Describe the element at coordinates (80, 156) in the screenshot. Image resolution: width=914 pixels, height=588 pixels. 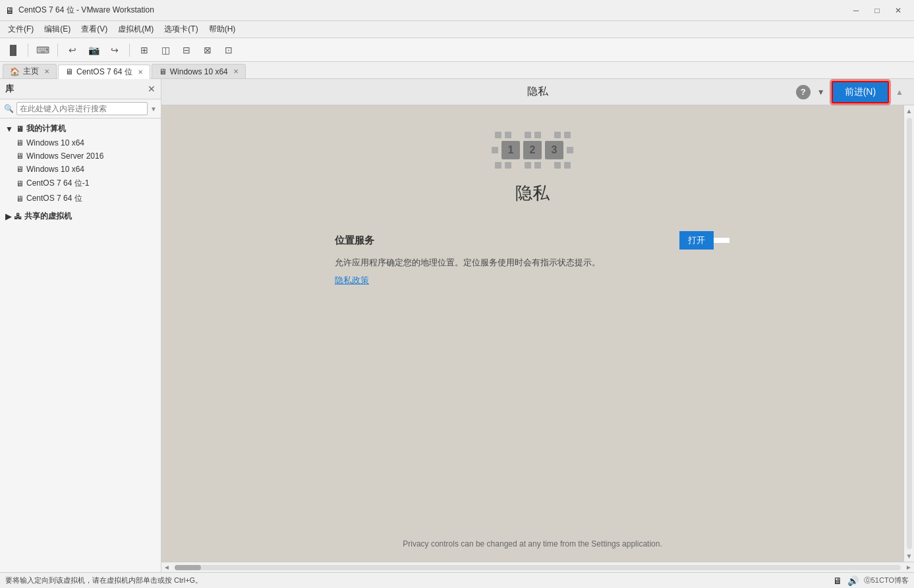
I see `sidebar-item-winserver2016: 🖥 Windows Server 2016` at that location.